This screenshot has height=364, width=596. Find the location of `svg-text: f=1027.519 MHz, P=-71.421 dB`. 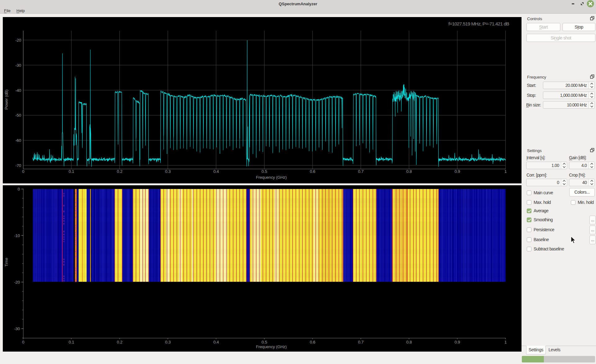

svg-text: f=1027.519 MHz, P=-71.421 dB is located at coordinates (479, 24).